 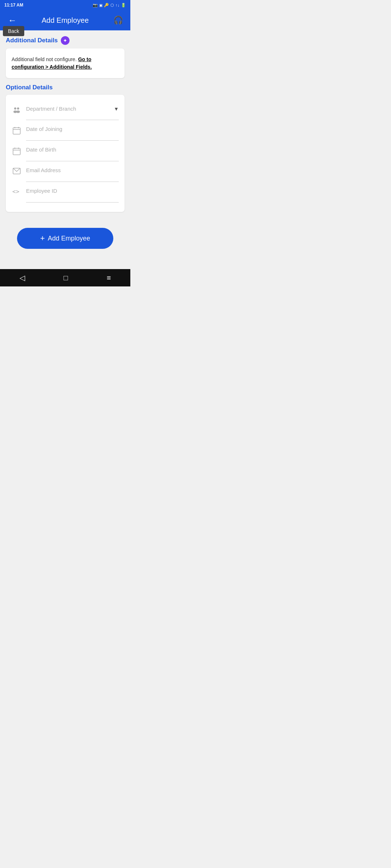 What do you see at coordinates (12, 20) in the screenshot?
I see `back-arrow-icon: ←` at bounding box center [12, 20].